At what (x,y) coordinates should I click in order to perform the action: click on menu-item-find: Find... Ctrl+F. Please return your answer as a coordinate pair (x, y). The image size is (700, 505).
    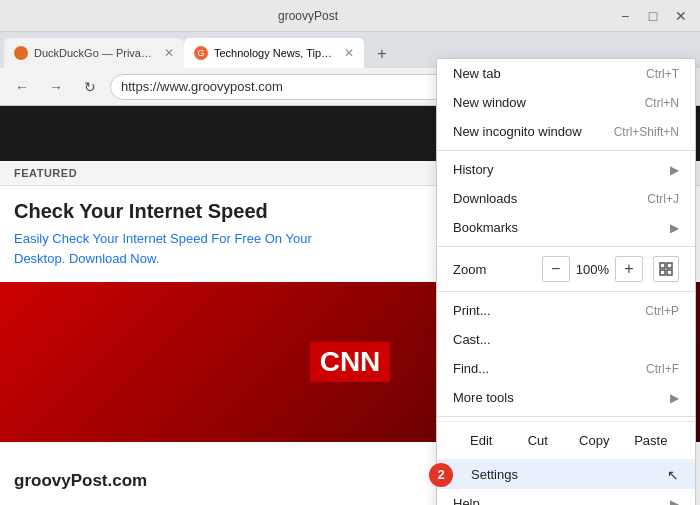
    Looking at the image, I should click on (566, 368).